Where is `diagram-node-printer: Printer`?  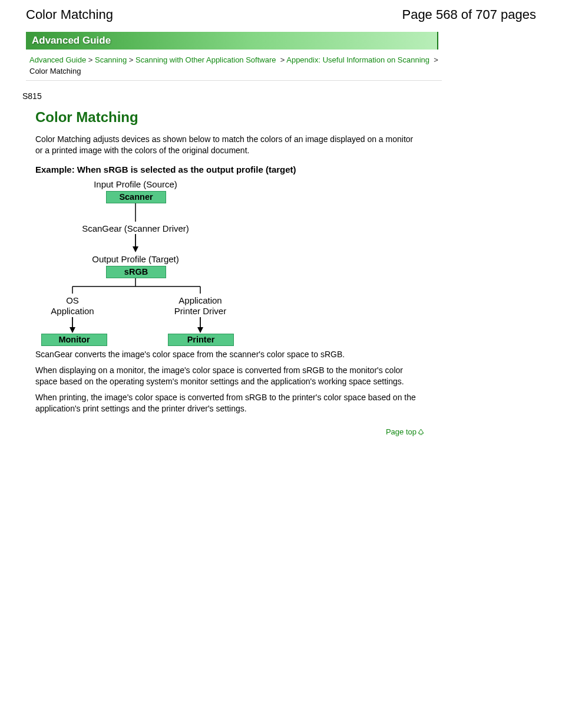 diagram-node-printer: Printer is located at coordinates (201, 340).